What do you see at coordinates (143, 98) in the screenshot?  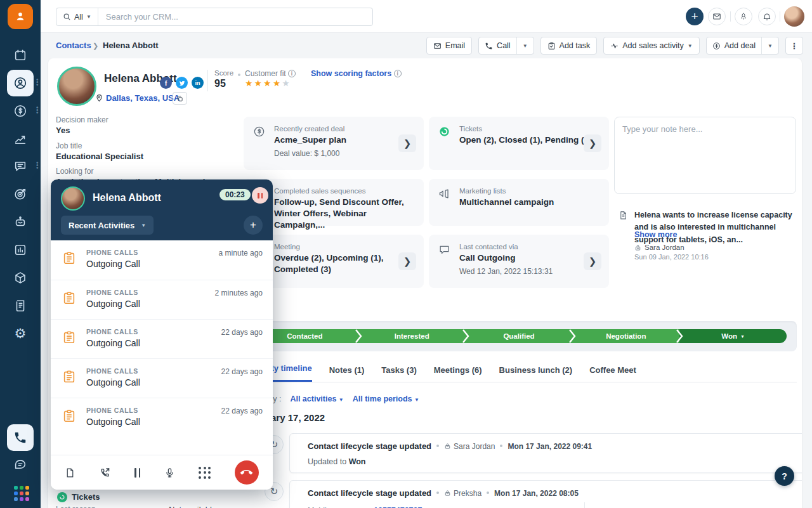 I see `contact-location-link: Dallas, Texas, USA` at bounding box center [143, 98].